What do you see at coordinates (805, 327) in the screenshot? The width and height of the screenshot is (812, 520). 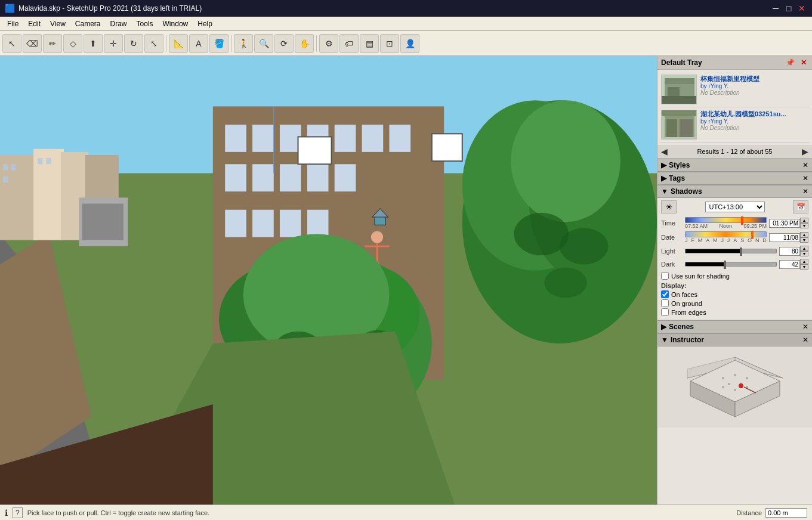 I see `scenes-close-button: ✕` at bounding box center [805, 327].